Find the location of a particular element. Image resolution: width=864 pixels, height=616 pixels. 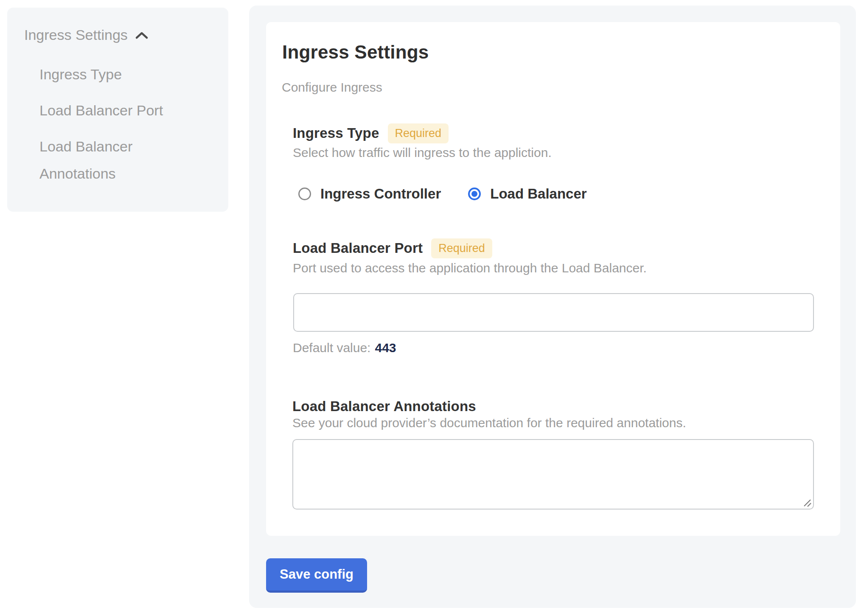

load-balancer-port-input is located at coordinates (553, 312).